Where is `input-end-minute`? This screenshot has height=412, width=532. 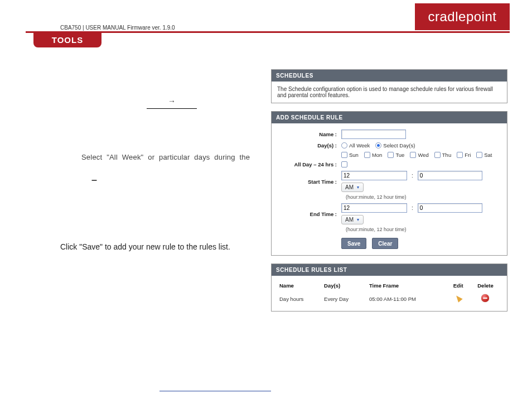 input-end-minute is located at coordinates (450, 208).